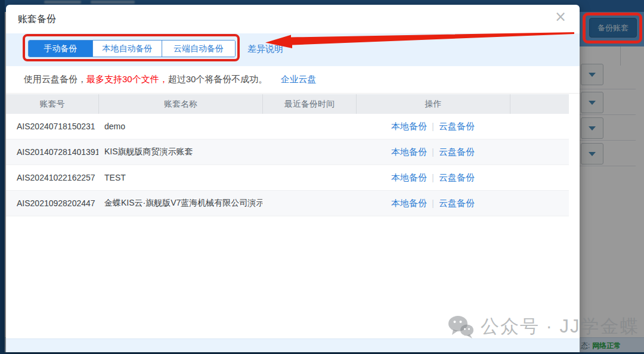 The image size is (644, 354). Describe the element at coordinates (180, 104) in the screenshot. I see `col-account-name: 账套名称` at that location.